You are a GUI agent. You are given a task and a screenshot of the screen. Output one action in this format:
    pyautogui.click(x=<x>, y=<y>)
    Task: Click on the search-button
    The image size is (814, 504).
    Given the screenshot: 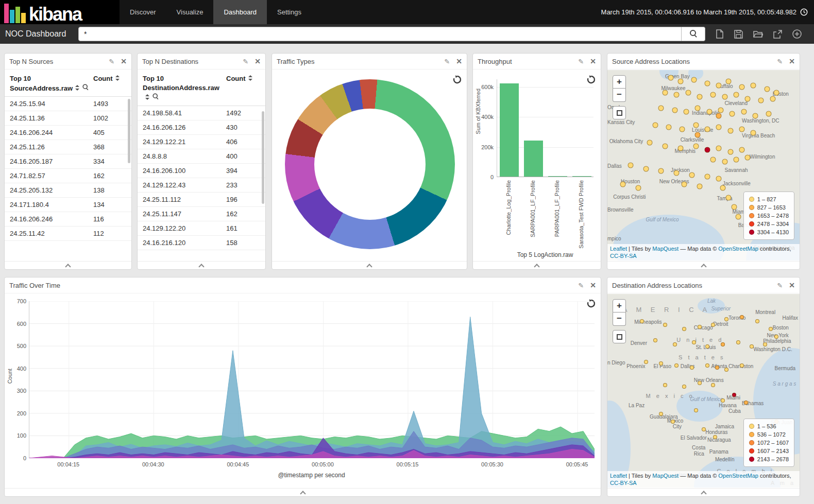 What is the action you would take?
    pyautogui.click(x=693, y=34)
    